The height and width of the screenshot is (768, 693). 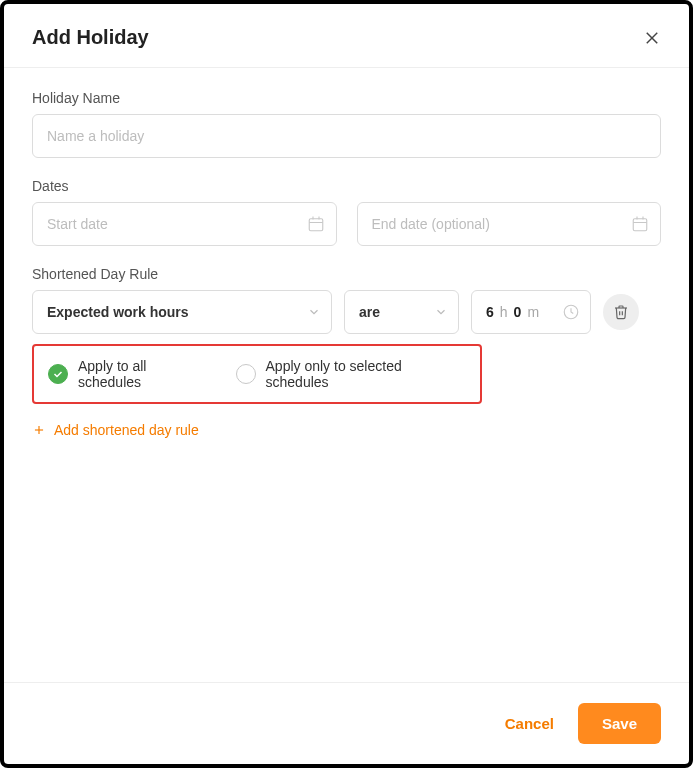 What do you see at coordinates (90, 38) in the screenshot?
I see `modal-title: Add Holiday` at bounding box center [90, 38].